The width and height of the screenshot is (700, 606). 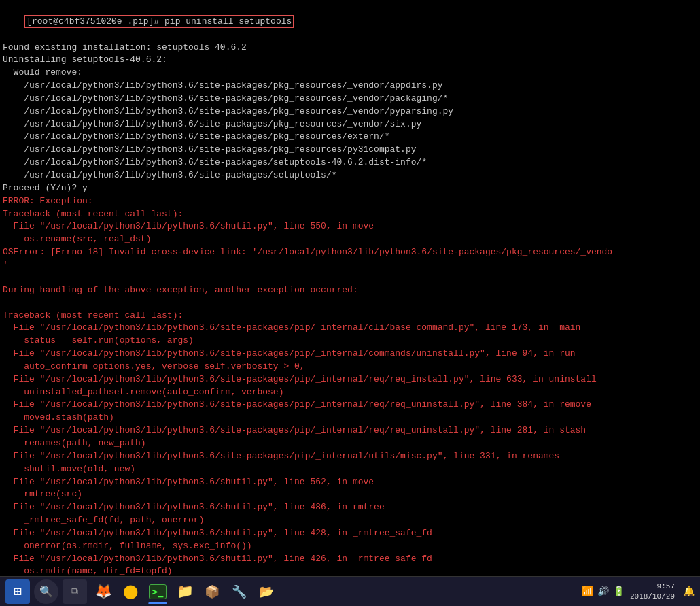 I want to click on network-icon: 📶, so click(x=587, y=592).